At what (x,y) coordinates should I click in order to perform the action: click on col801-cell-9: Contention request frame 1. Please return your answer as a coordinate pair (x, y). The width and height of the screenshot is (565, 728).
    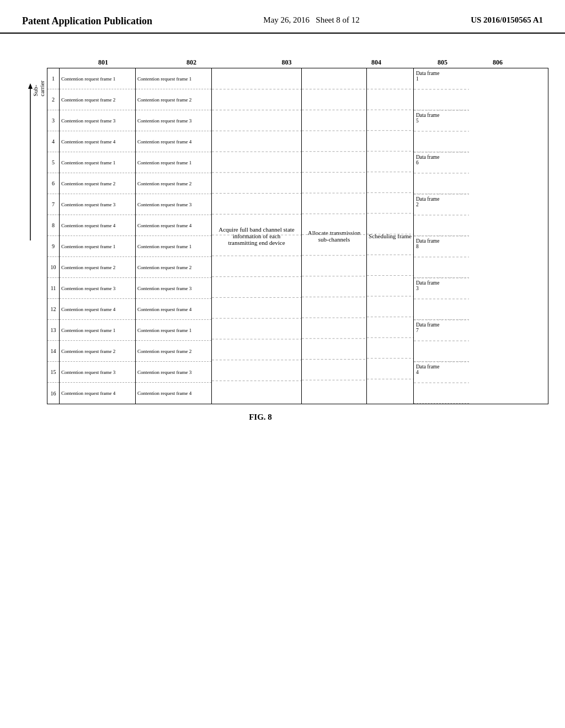
    Looking at the image, I should click on (97, 247).